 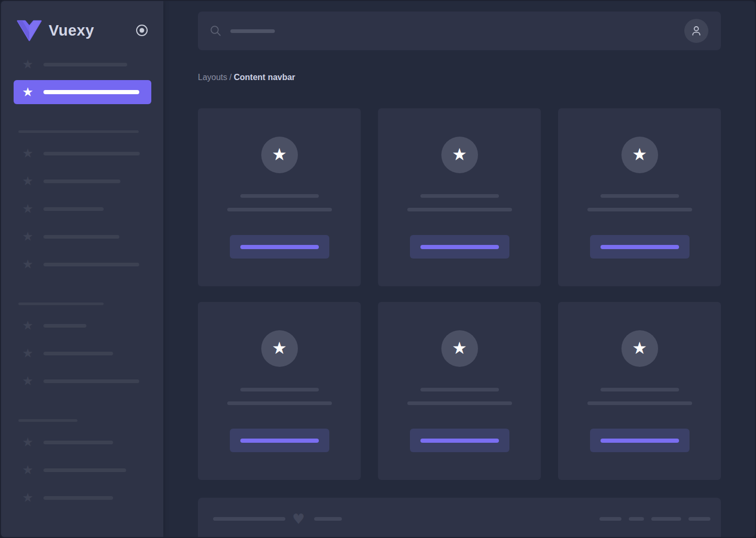 What do you see at coordinates (460, 77) in the screenshot?
I see `breadcrumb: Layouts/Content navbar` at bounding box center [460, 77].